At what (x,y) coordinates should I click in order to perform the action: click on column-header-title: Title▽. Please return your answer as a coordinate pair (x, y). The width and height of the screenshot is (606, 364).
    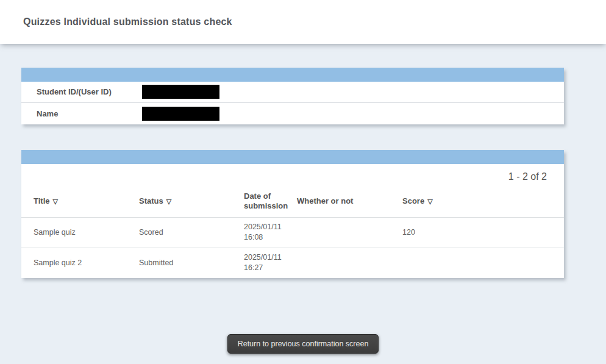
    Looking at the image, I should click on (74, 204).